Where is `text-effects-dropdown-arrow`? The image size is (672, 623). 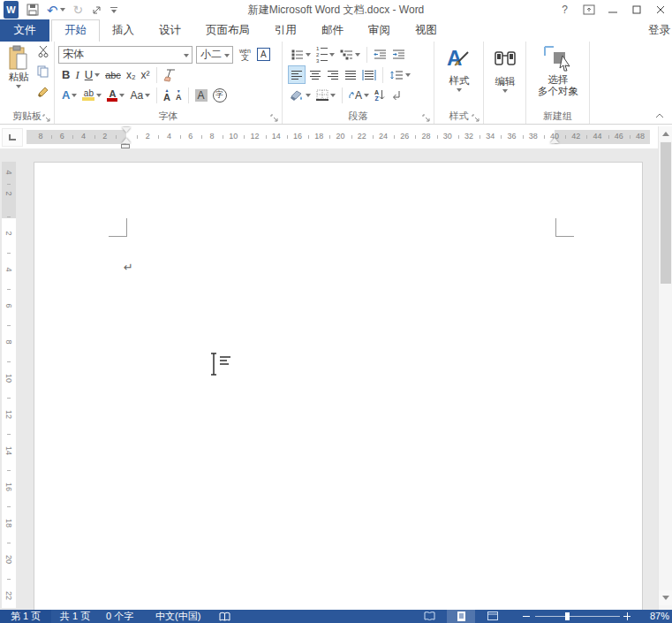 text-effects-dropdown-arrow is located at coordinates (74, 95).